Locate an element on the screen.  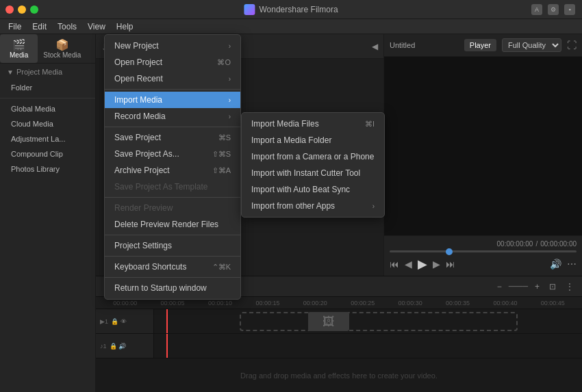
app-title: Wondershare Filmora is located at coordinates (290, 10).